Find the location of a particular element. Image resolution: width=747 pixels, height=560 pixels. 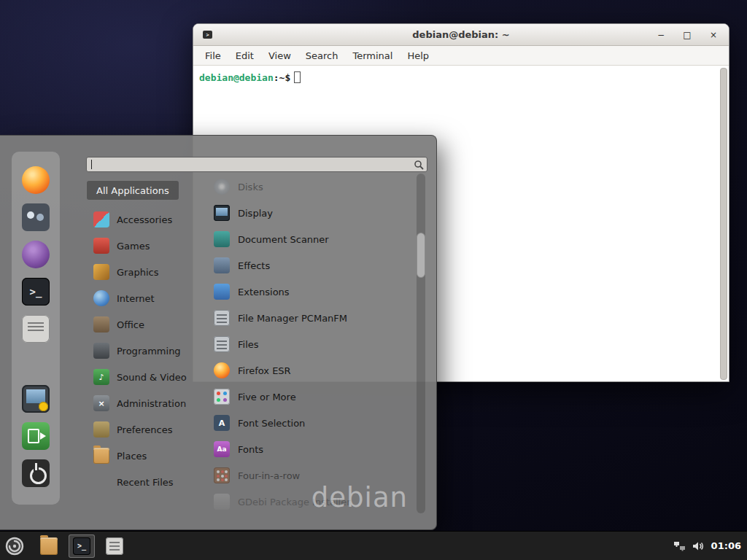

favorite-messenger is located at coordinates (36, 254).